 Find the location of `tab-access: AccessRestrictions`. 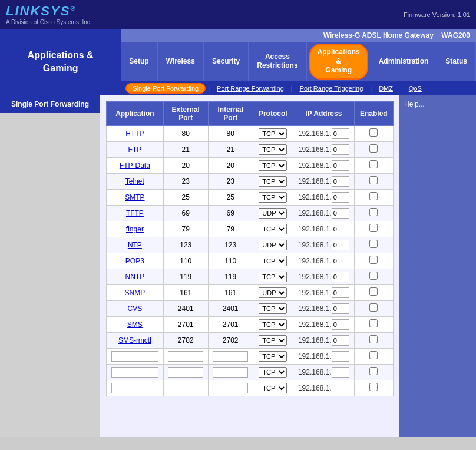

tab-access: AccessRestrictions is located at coordinates (277, 61).